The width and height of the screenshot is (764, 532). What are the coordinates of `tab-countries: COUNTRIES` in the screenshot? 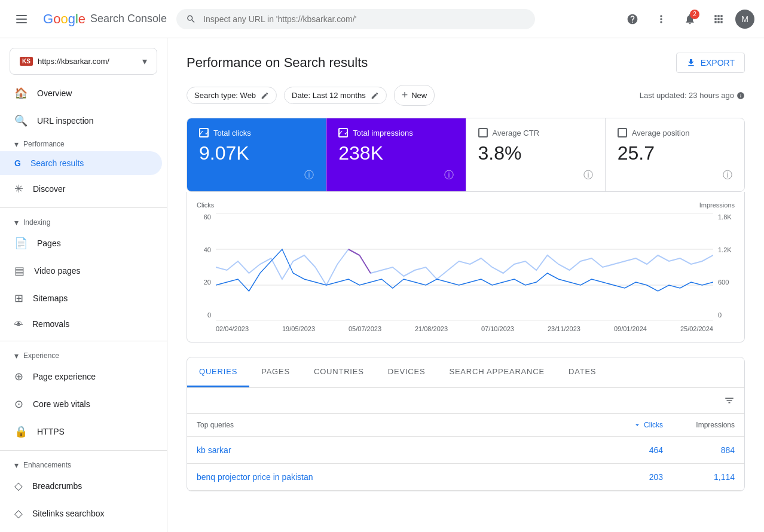 It's located at (339, 372).